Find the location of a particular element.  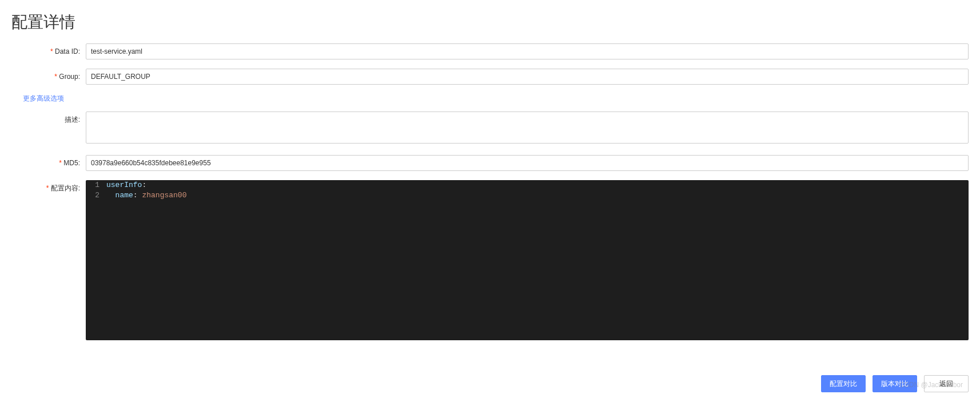

label-md5: MD5: is located at coordinates (49, 163).